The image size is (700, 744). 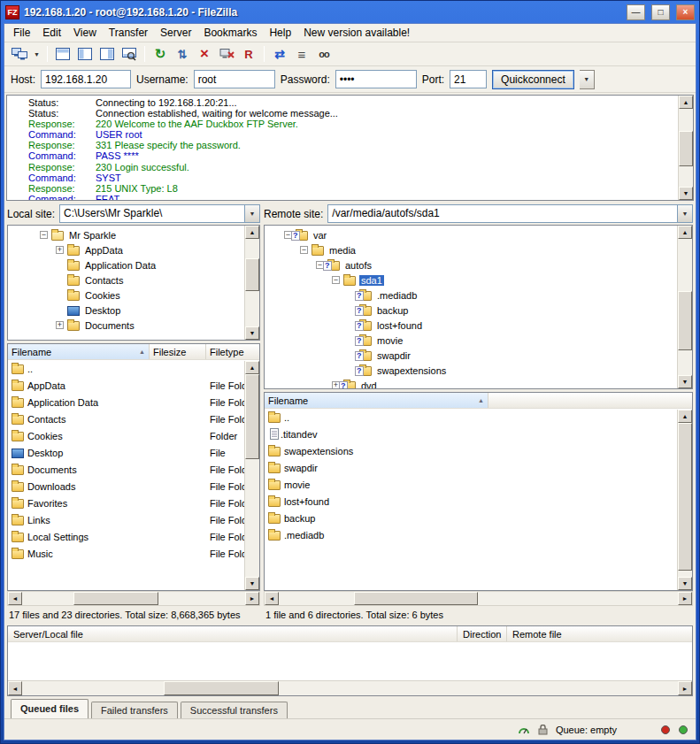 What do you see at coordinates (128, 33) in the screenshot?
I see `menu-transfer: Transfer` at bounding box center [128, 33].